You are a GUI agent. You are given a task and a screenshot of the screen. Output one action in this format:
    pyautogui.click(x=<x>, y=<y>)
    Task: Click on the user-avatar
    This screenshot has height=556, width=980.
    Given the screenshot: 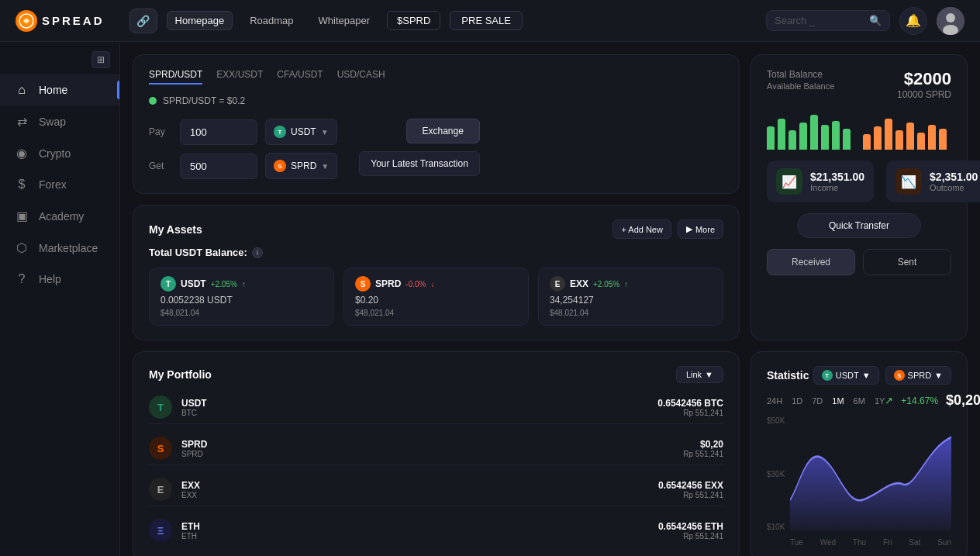 What is the action you would take?
    pyautogui.click(x=951, y=21)
    